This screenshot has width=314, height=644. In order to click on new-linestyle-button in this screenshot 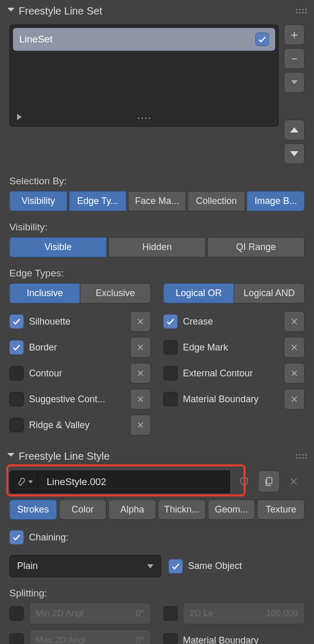, I will do `click(269, 481)`.